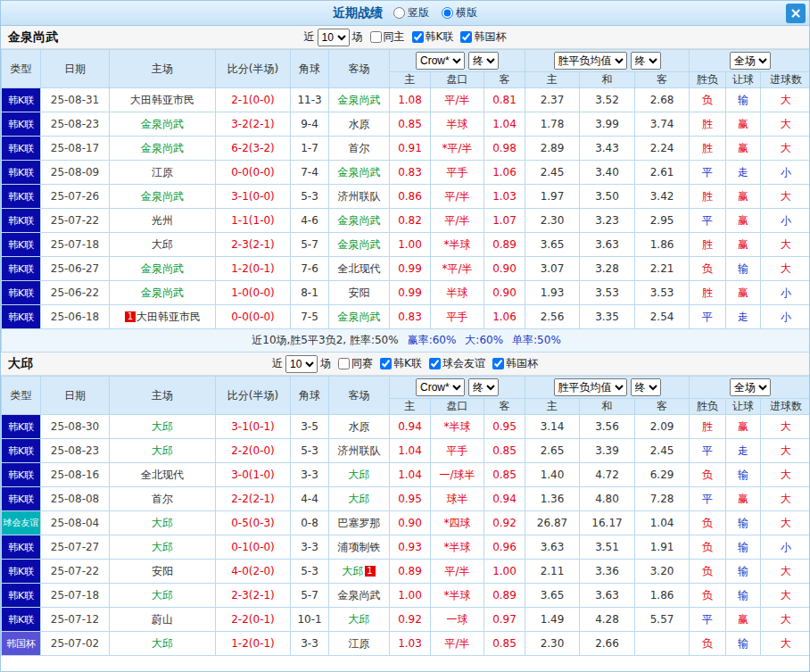 Image resolution: width=810 pixels, height=672 pixels. What do you see at coordinates (358, 13) in the screenshot?
I see `window-title: 近期战绩` at bounding box center [358, 13].